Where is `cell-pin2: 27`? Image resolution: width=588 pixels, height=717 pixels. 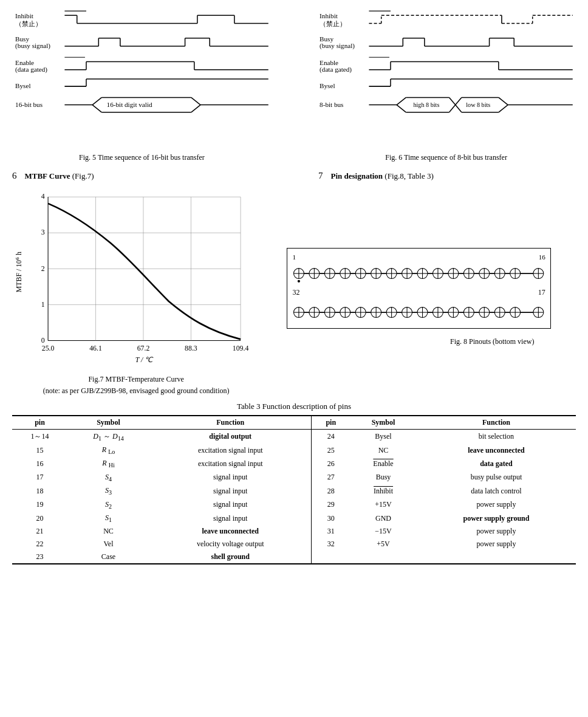
cell-pin2: 27 is located at coordinates (330, 478).